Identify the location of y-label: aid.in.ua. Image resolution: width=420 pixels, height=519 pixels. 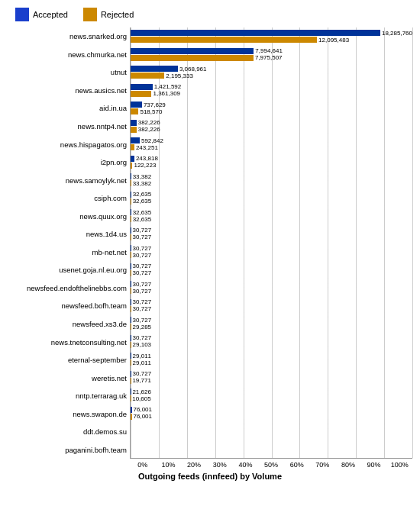
(69, 108).